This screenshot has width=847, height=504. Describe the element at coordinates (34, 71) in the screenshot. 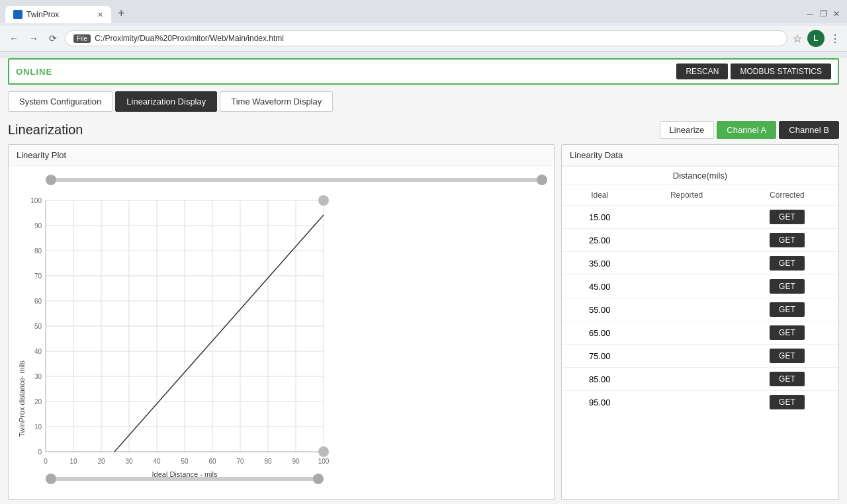

I see `status-online-label: ONLINE` at that location.